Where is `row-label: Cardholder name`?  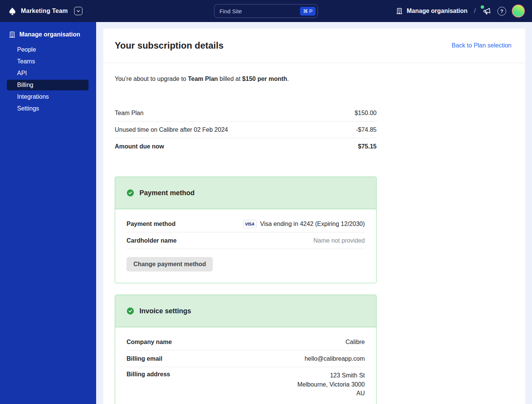 row-label: Cardholder name is located at coordinates (152, 241).